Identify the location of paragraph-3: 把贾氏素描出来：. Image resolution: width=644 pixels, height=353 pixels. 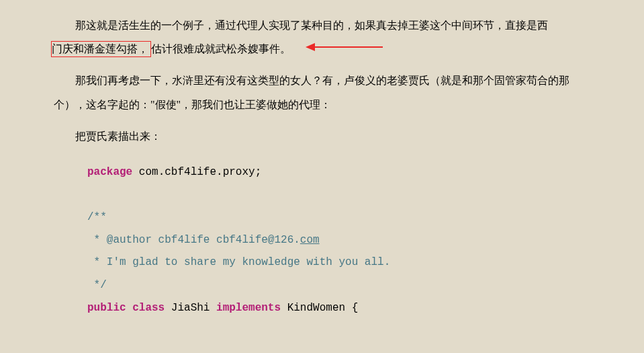
(322, 136).